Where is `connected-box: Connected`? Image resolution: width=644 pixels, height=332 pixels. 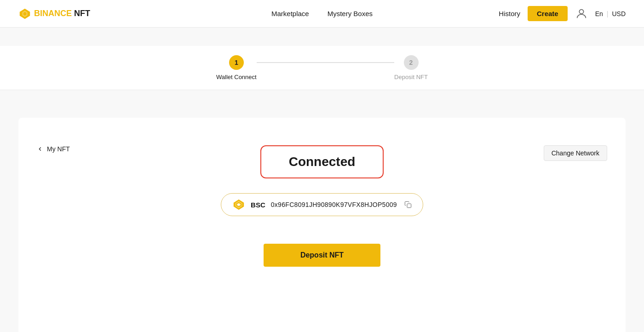
connected-box: Connected is located at coordinates (322, 162).